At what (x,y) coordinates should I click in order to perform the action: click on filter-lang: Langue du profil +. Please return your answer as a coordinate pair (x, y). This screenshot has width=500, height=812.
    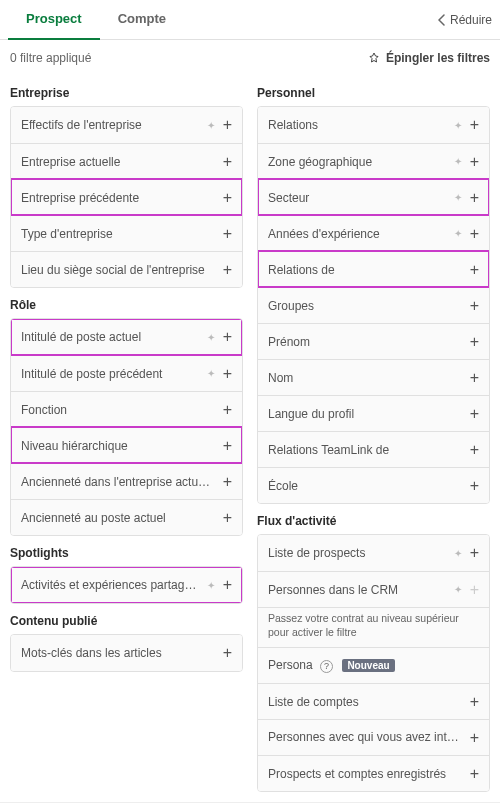
    Looking at the image, I should click on (374, 413).